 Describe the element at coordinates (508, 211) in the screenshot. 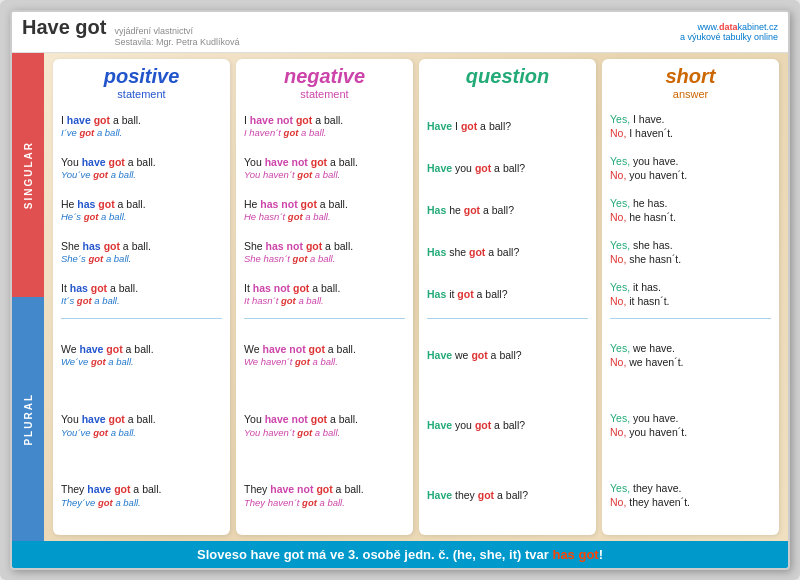

I see `singular-section: Have I got a ball? Have you got a ball? …` at that location.